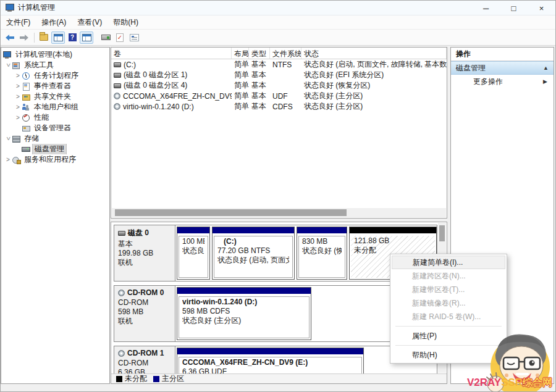 This screenshot has width=556, height=392. Describe the element at coordinates (16, 138) in the screenshot. I see `storage-icon` at that location.